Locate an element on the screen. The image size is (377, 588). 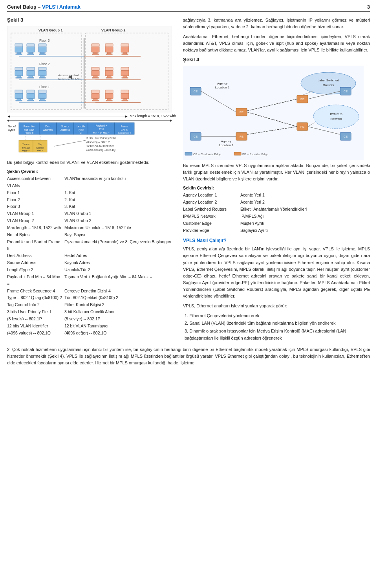
svg-text: Routers is located at coordinates (328, 85).